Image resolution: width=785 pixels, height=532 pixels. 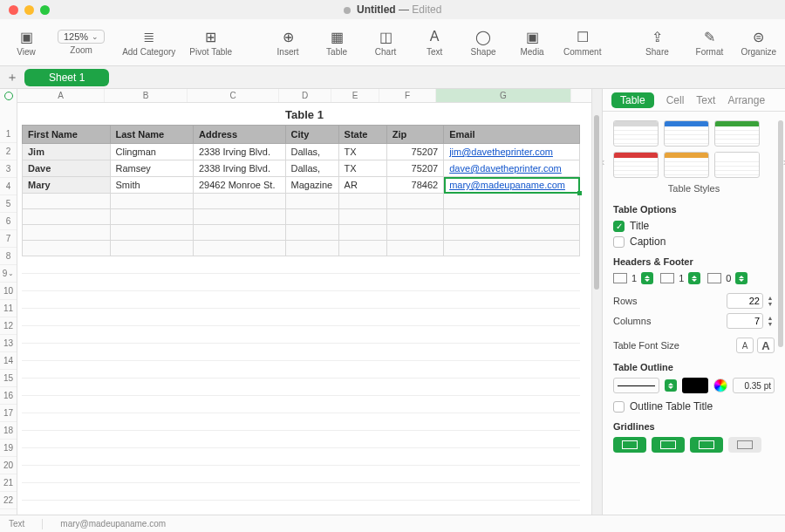 What do you see at coordinates (66, 134) in the screenshot?
I see `table-header-cell: First Name` at bounding box center [66, 134].